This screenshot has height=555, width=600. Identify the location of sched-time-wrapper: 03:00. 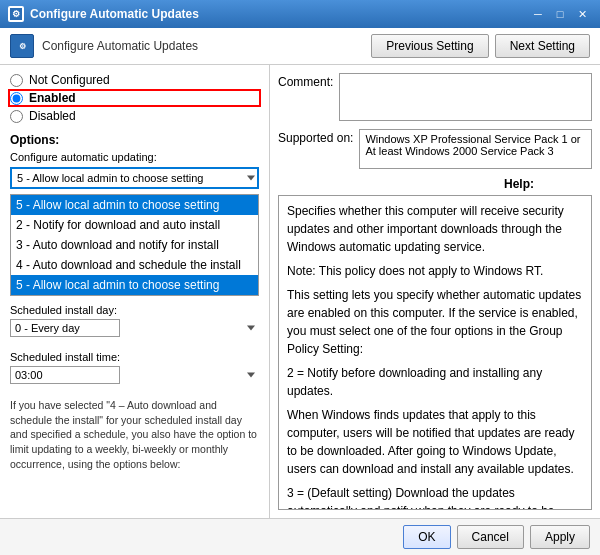
(134, 375).